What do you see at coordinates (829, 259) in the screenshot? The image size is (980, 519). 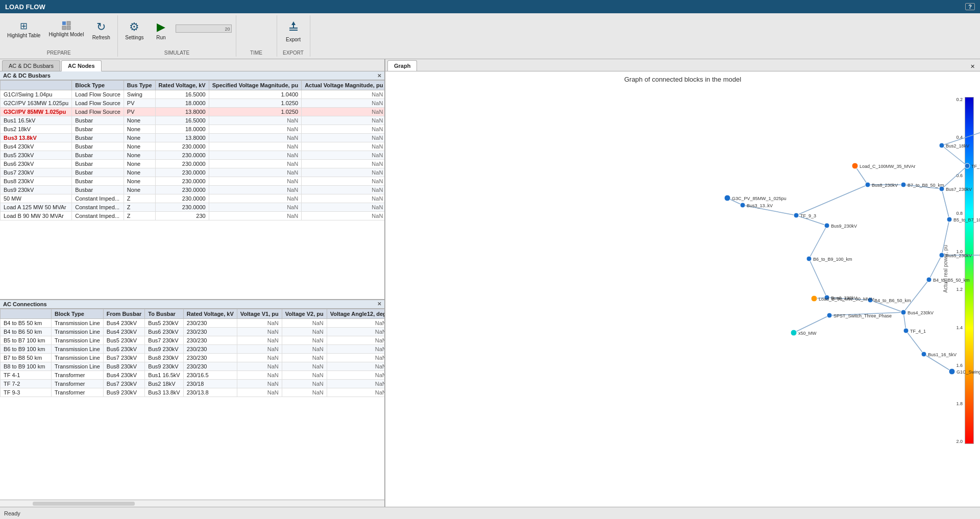 I see `graph-node: B6_to_B9_100_km` at bounding box center [829, 259].